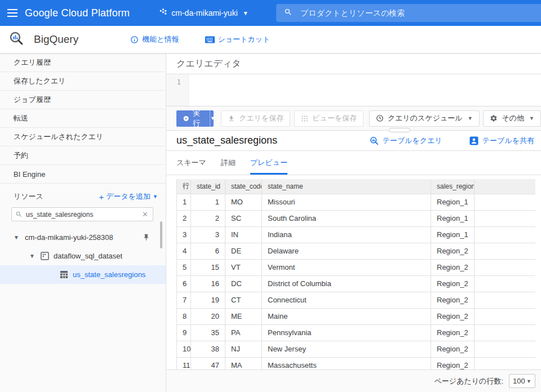 The width and height of the screenshot is (541, 392). What do you see at coordinates (522, 381) in the screenshot?
I see `rows-per-page-select: 100 ▼` at bounding box center [522, 381].